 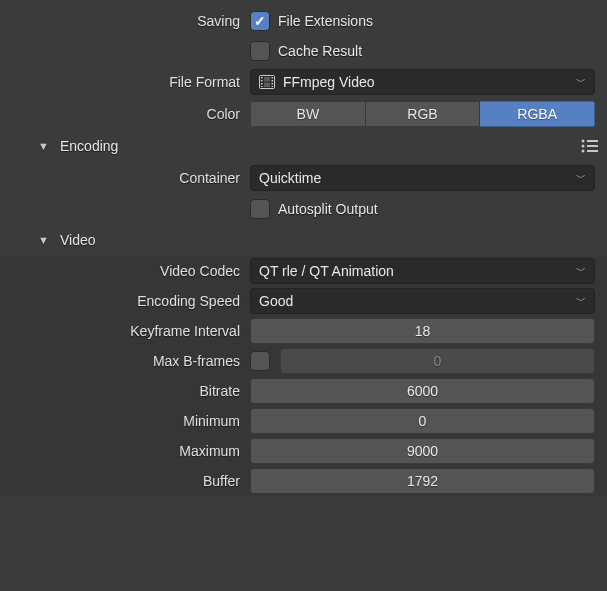 I want to click on bitrate-label: Bitrate, so click(x=125, y=391).